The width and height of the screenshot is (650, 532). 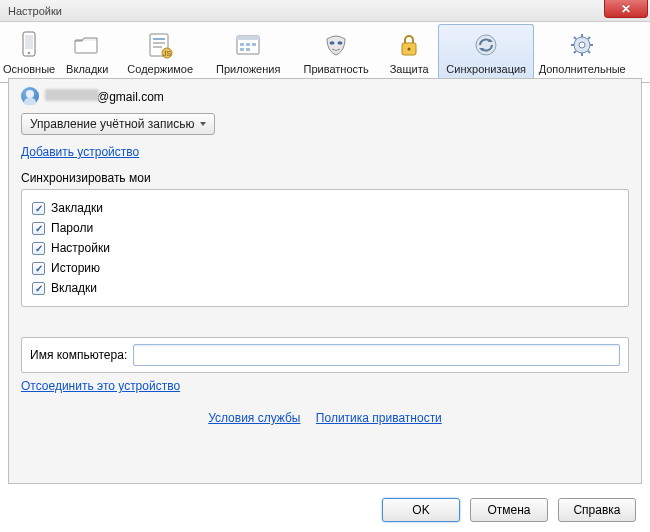 I want to click on sync-item-history: ✓ Историю, so click(x=325, y=268).